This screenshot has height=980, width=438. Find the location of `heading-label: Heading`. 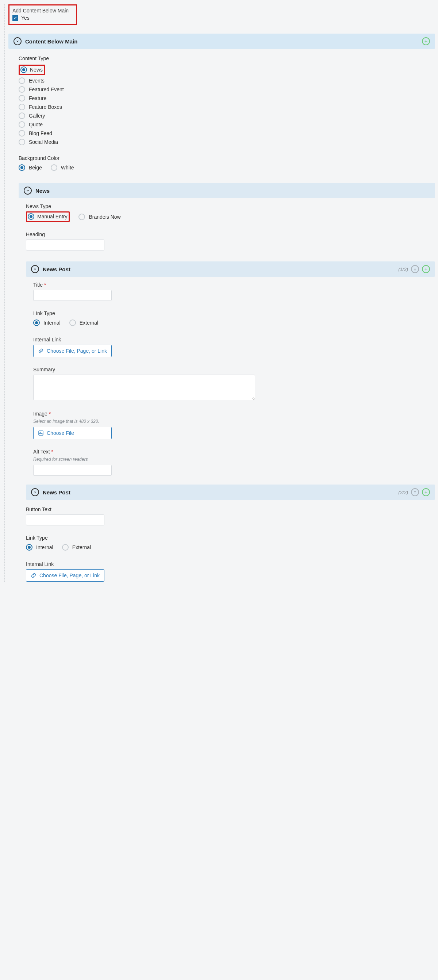

heading-label: Heading is located at coordinates (230, 234).